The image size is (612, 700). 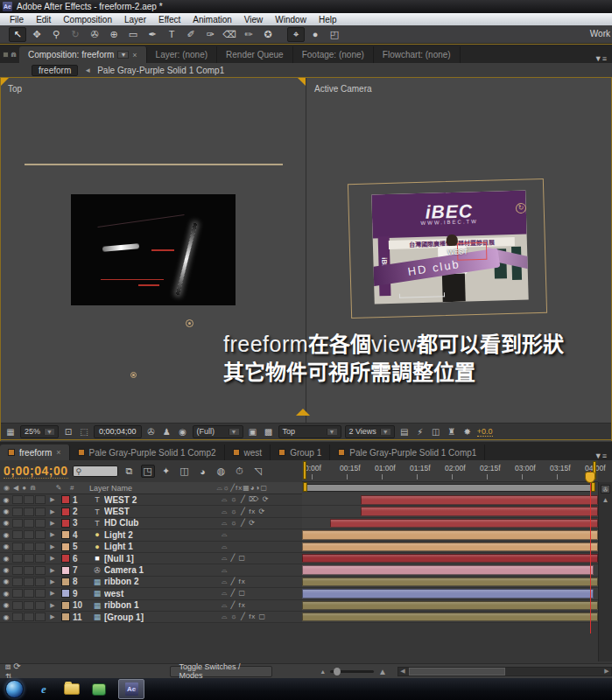 I want to click on world-axis-mode: ●, so click(x=315, y=35).